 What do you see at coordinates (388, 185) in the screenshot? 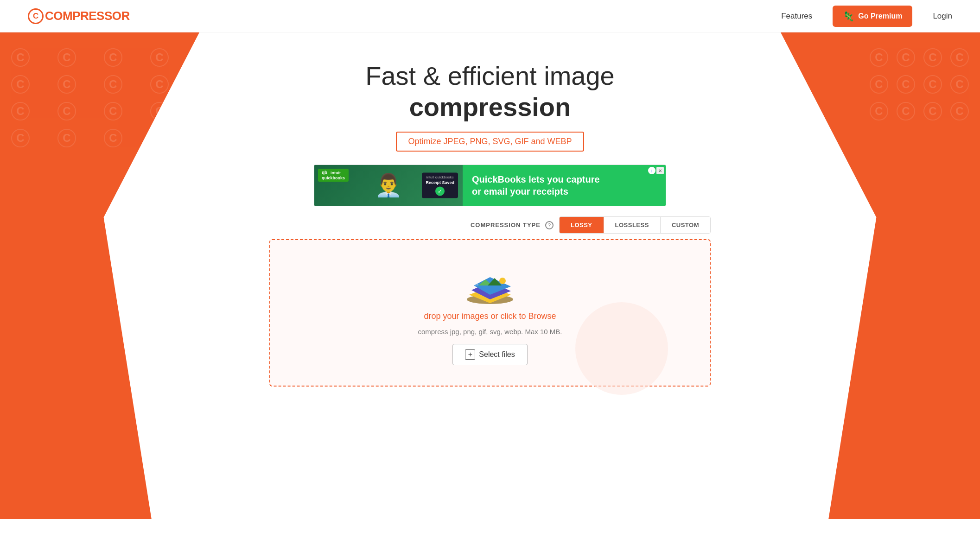
I see `ad-person-icon: 👨‍💼` at bounding box center [388, 185].